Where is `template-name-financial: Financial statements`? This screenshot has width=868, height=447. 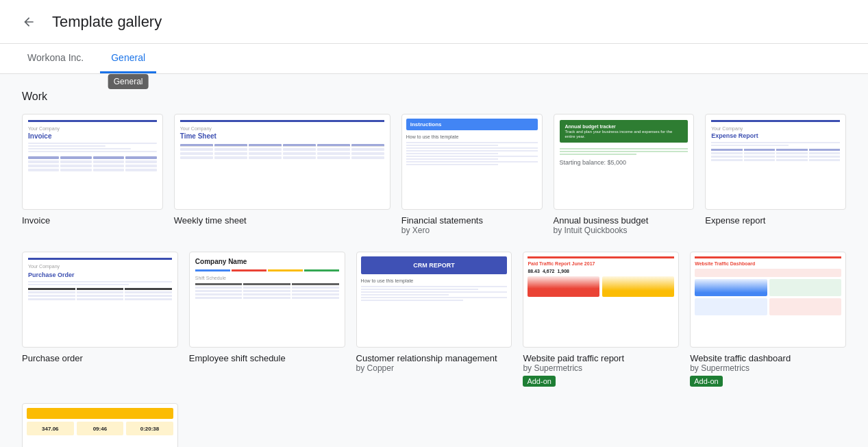 template-name-financial: Financial statements is located at coordinates (472, 221).